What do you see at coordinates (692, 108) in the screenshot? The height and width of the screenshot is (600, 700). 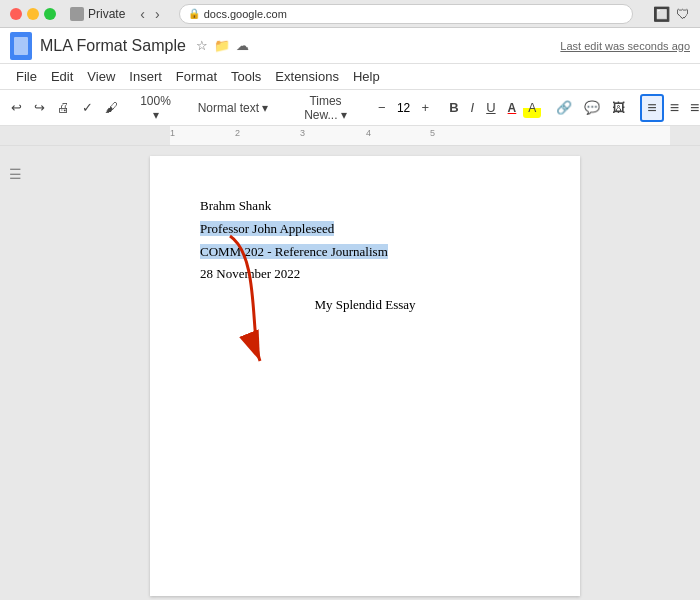 I see `align-right-button: ≡` at bounding box center [692, 108].